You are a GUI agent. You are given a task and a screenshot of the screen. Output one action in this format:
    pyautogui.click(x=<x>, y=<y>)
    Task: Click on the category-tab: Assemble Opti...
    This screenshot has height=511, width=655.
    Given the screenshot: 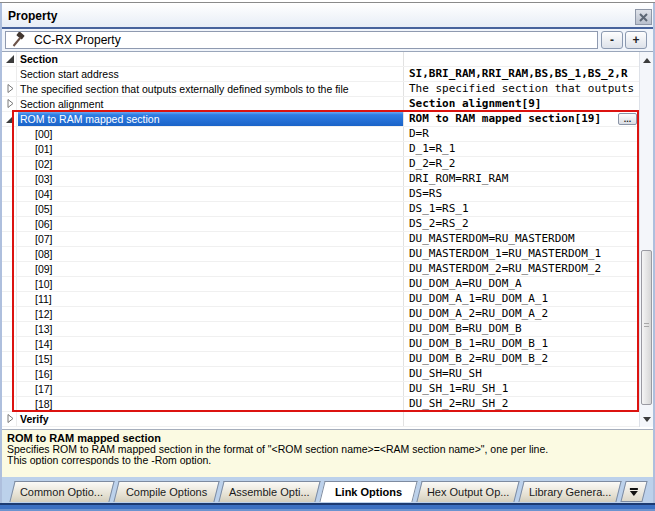 What is the action you would take?
    pyautogui.click(x=269, y=492)
    